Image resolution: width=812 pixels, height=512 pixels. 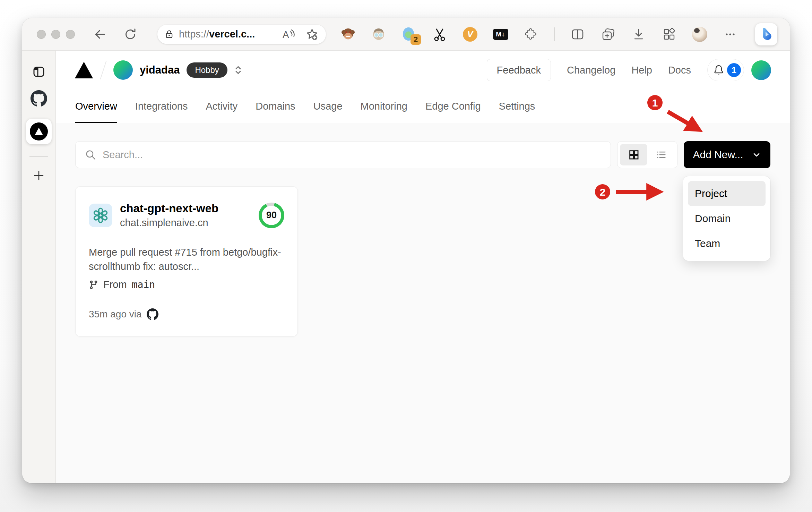 I want to click on team-avatar, so click(x=123, y=70).